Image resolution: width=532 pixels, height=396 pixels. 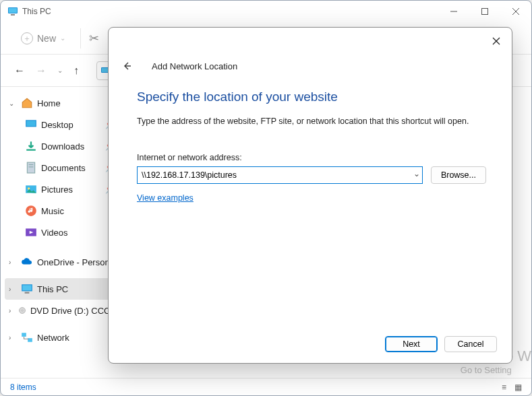 What do you see at coordinates (485, 11) in the screenshot?
I see `window-controls` at bounding box center [485, 11].